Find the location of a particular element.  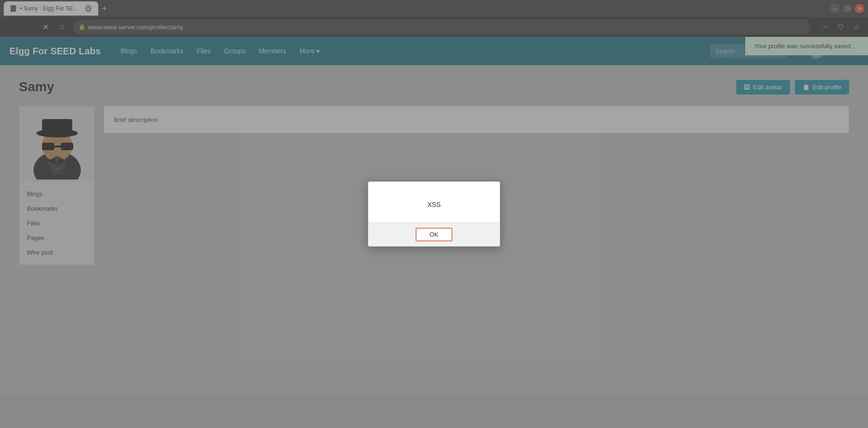

dialog-body: XSS is located at coordinates (434, 202).